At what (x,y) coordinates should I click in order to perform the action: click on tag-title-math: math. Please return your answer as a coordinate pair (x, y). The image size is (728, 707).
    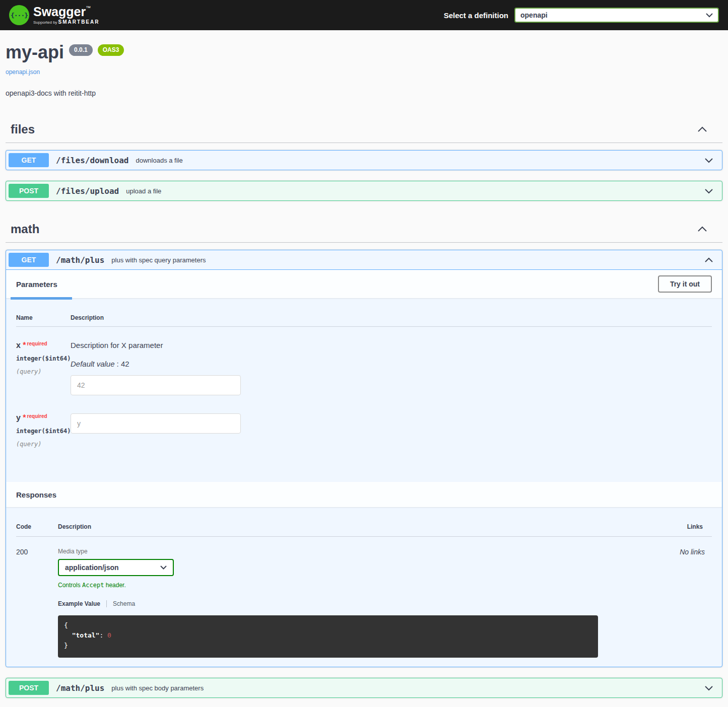
    Looking at the image, I should click on (25, 229).